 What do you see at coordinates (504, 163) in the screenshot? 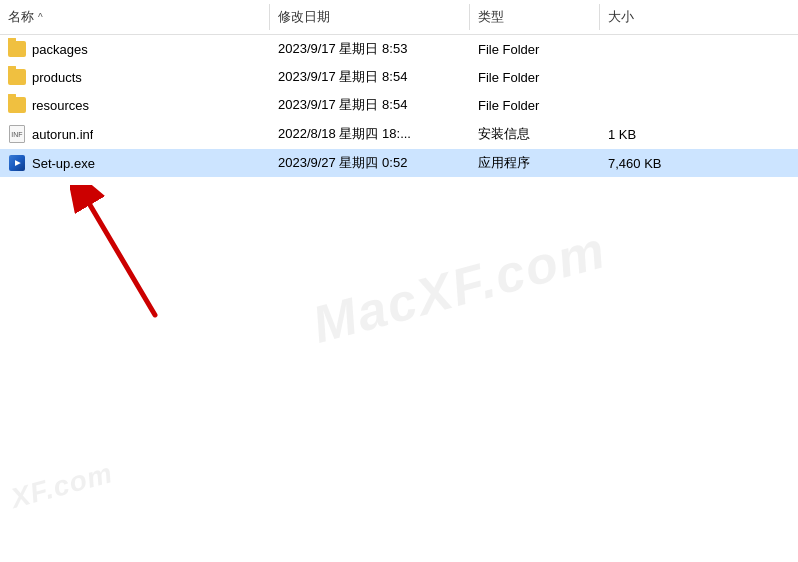
I see `file-type-text: 应用程序` at bounding box center [504, 163].